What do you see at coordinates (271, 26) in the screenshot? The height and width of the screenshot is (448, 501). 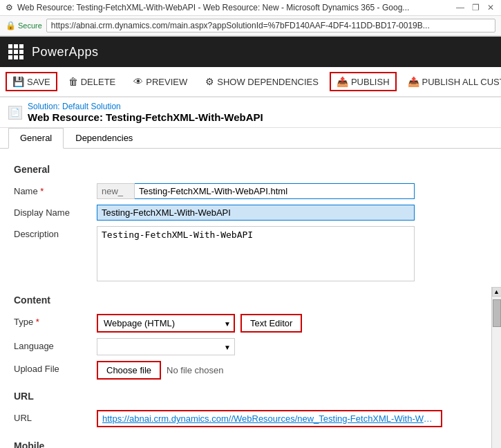 I see `address-url: https://abnai.crm.dynamics.com/main.aspx…` at bounding box center [271, 26].